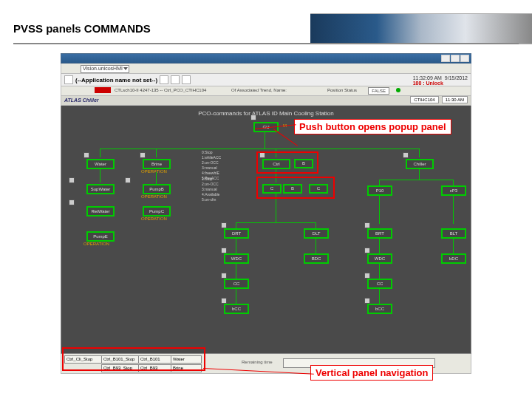 The height and width of the screenshot is (399, 532). Describe the element at coordinates (429, 83) in the screenshot. I see `unlock-label: 100 : Unlock` at that location.